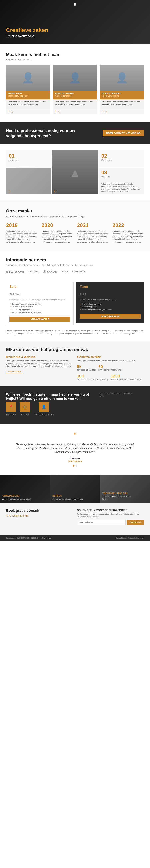  I want to click on pricing-feature: ✓ Aanmelding-logging-tot-40, so click(40, 310).